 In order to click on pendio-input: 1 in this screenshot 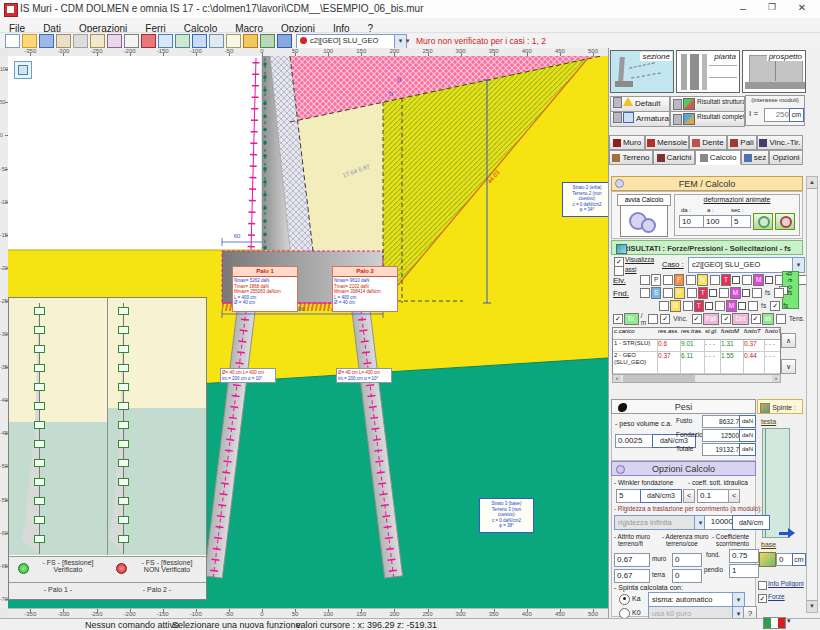, I will do `click(744, 571)`.